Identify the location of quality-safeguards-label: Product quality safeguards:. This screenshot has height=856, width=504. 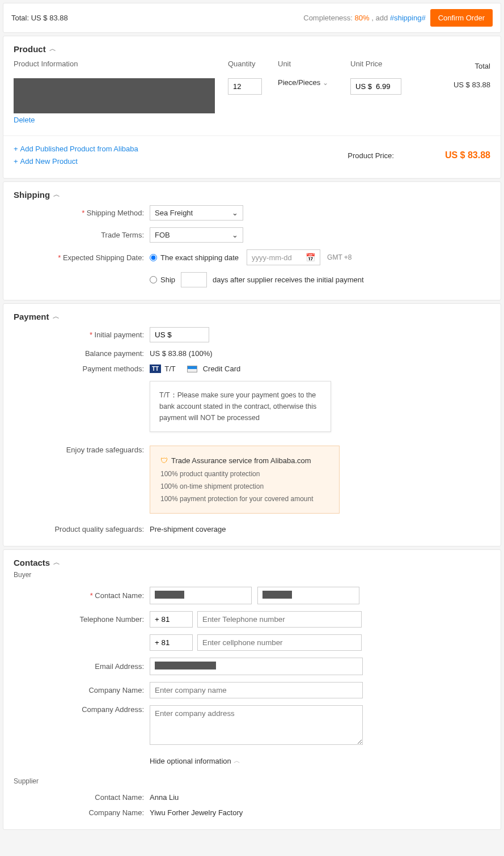
(82, 529).